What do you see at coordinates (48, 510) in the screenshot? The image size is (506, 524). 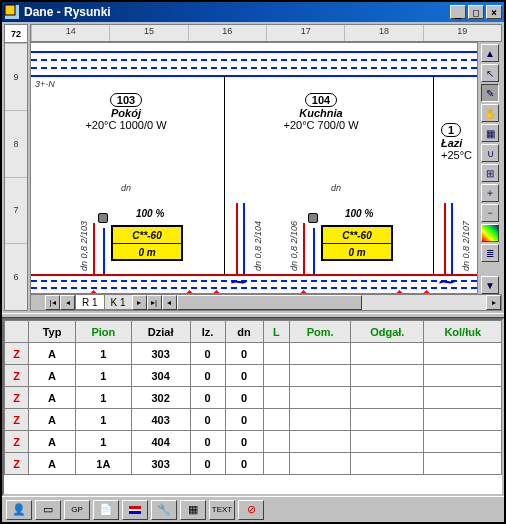 I see `bottom-rect-icon: ▭` at bounding box center [48, 510].